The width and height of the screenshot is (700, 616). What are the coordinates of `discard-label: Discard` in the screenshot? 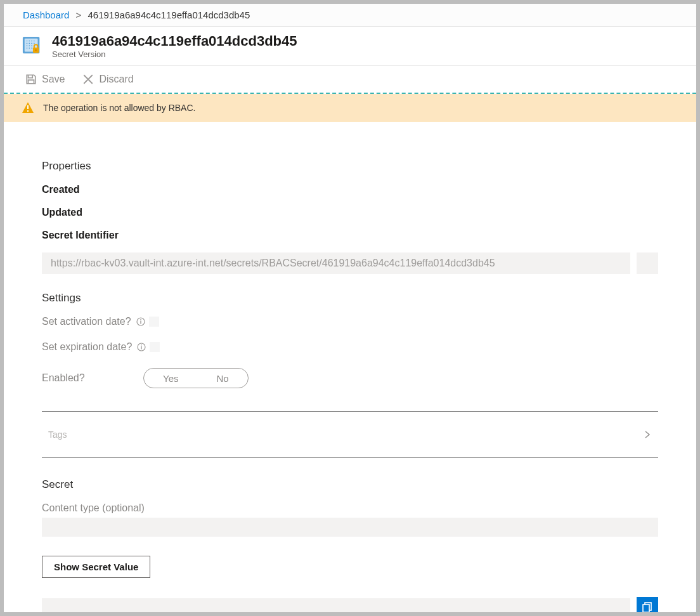 It's located at (116, 79).